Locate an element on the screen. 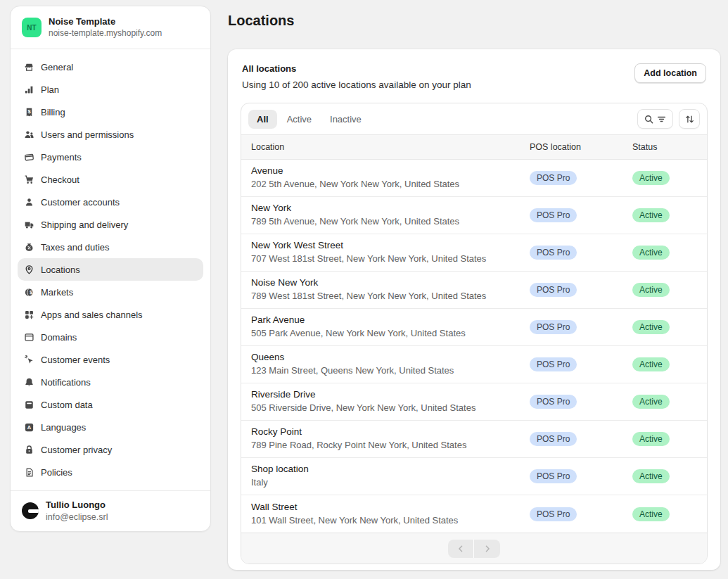  location-name: Noise New York is located at coordinates (390, 283).